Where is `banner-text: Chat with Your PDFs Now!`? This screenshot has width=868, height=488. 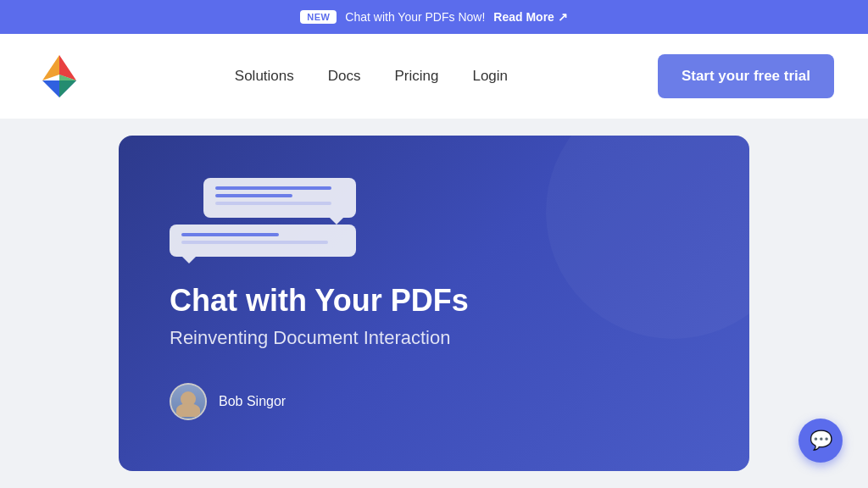
banner-text: Chat with Your PDFs Now! is located at coordinates (415, 17).